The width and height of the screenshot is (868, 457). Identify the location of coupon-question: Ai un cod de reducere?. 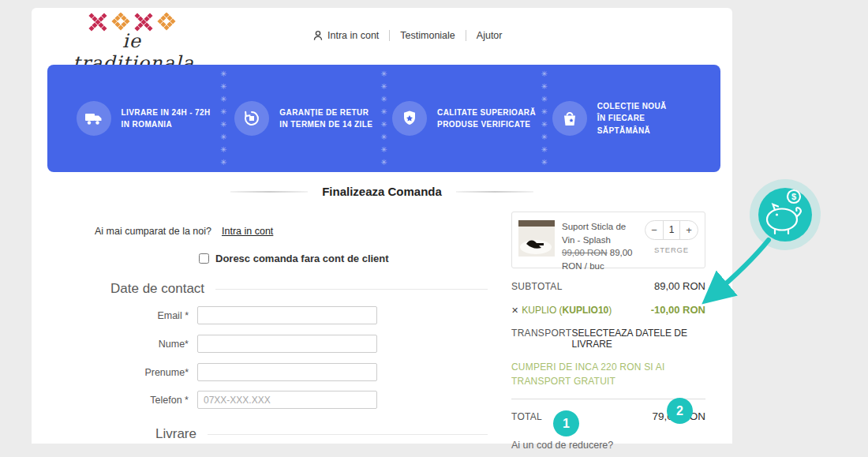
(608, 445).